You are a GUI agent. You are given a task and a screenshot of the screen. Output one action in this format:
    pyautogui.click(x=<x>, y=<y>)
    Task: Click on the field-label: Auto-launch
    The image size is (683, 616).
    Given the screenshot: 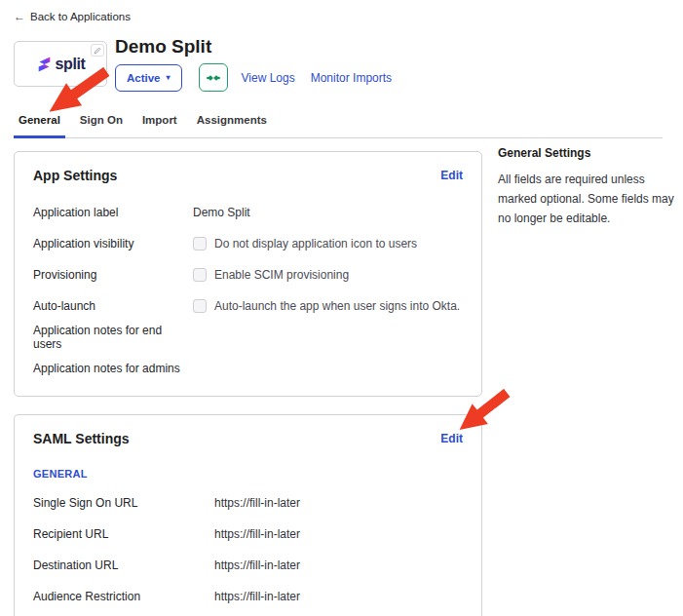 What is the action you would take?
    pyautogui.click(x=113, y=306)
    